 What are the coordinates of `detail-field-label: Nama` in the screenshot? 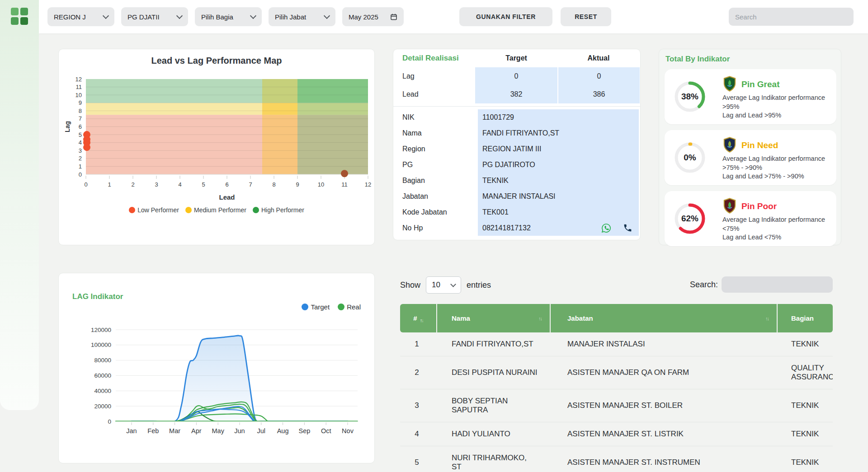 It's located at (436, 133).